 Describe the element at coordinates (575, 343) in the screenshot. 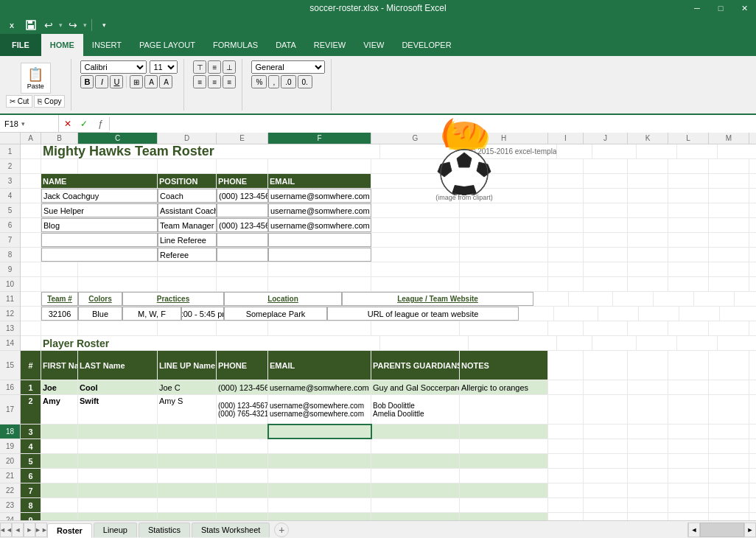

I see `cell-I14` at that location.